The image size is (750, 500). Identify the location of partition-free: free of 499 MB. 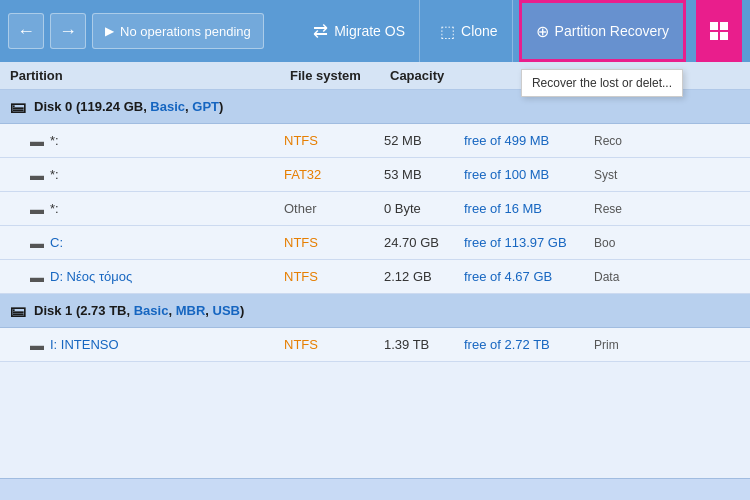
(529, 140).